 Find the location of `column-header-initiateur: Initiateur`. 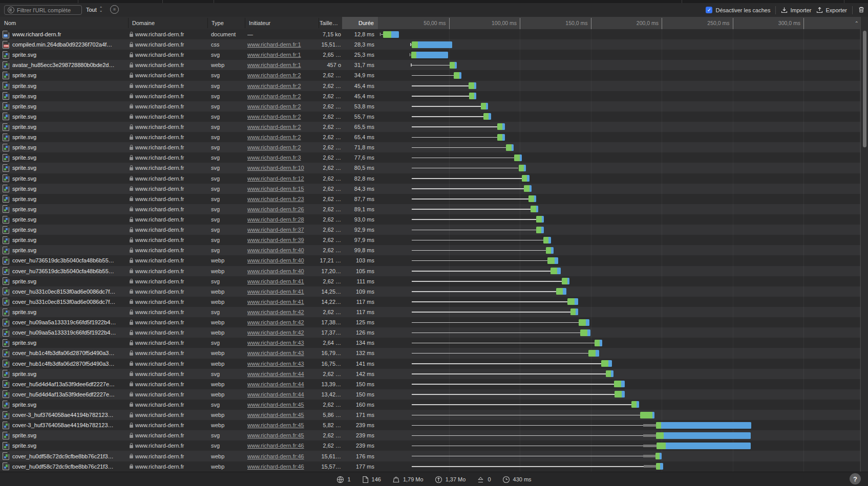

column-header-initiateur: Initiateur is located at coordinates (282, 23).